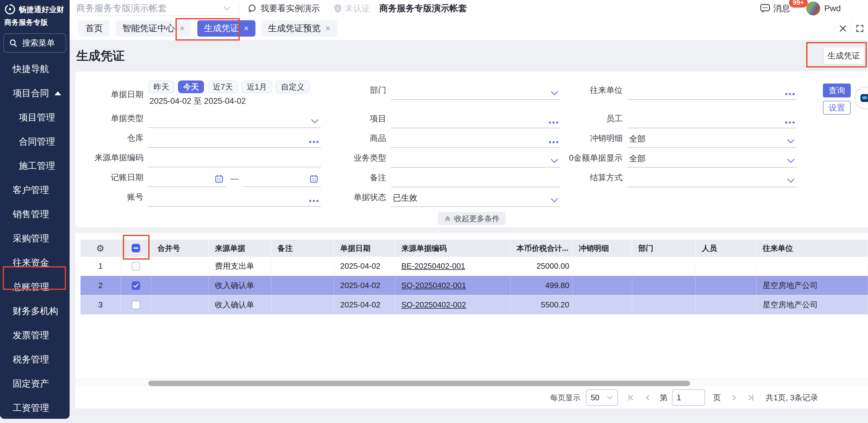  Describe the element at coordinates (235, 197) in the screenshot. I see `account-no-picker` at that location.